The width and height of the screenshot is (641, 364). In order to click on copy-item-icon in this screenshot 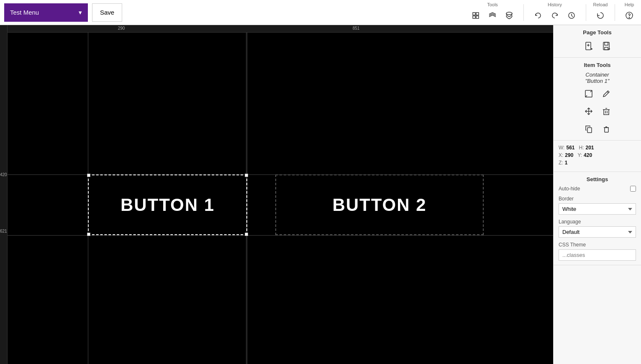, I will do `click(589, 129)`.